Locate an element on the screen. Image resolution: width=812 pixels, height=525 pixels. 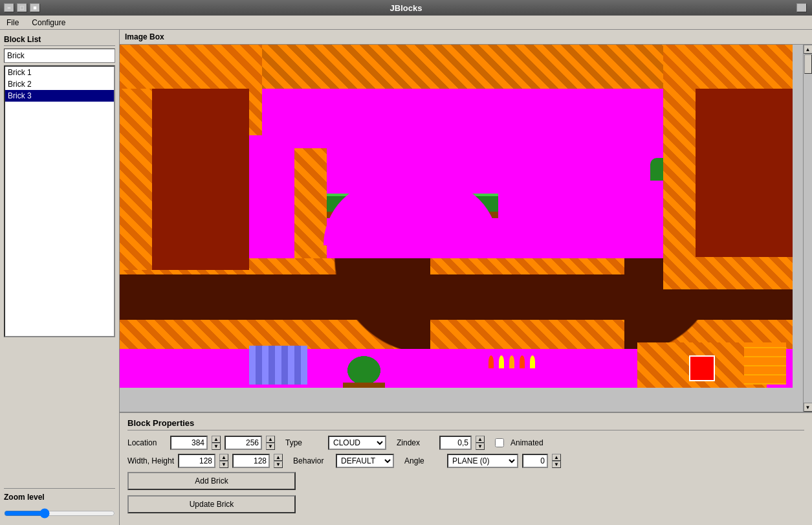
angle-group: Angle PLANE (0) PLANE (90) PLANE (180) P… is located at coordinates (483, 461).